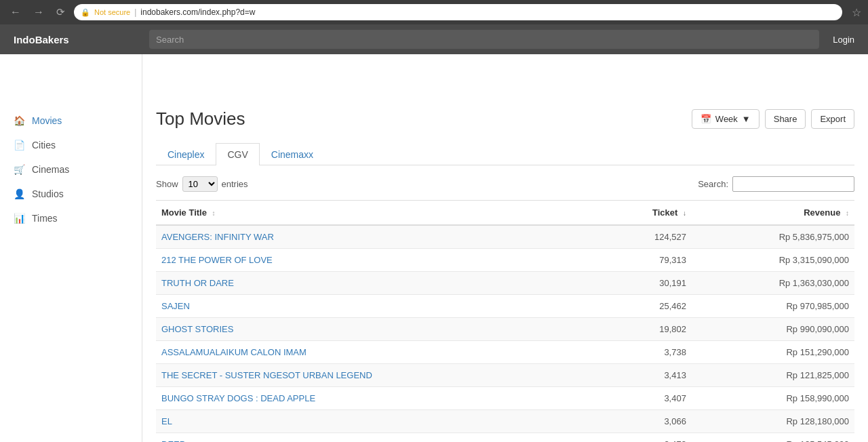 The image size is (868, 442). Describe the element at coordinates (647, 399) in the screenshot. I see `cell-ticket: 3,407` at that location.